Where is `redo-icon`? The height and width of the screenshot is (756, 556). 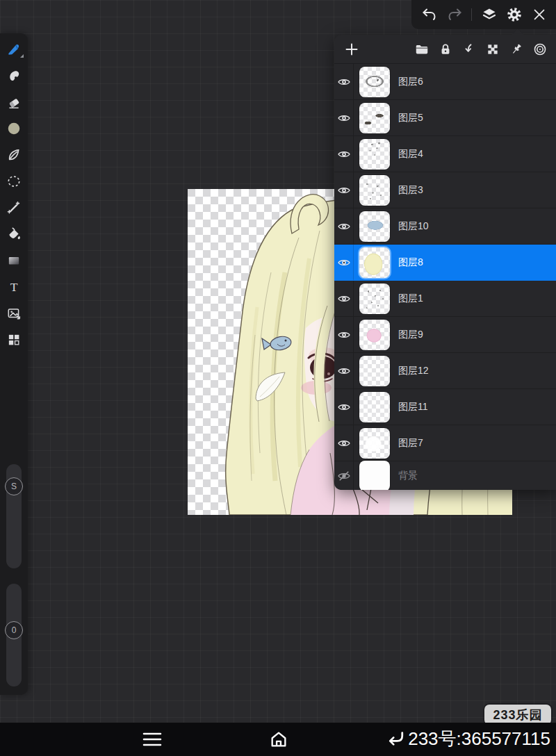
redo-icon is located at coordinates (455, 15).